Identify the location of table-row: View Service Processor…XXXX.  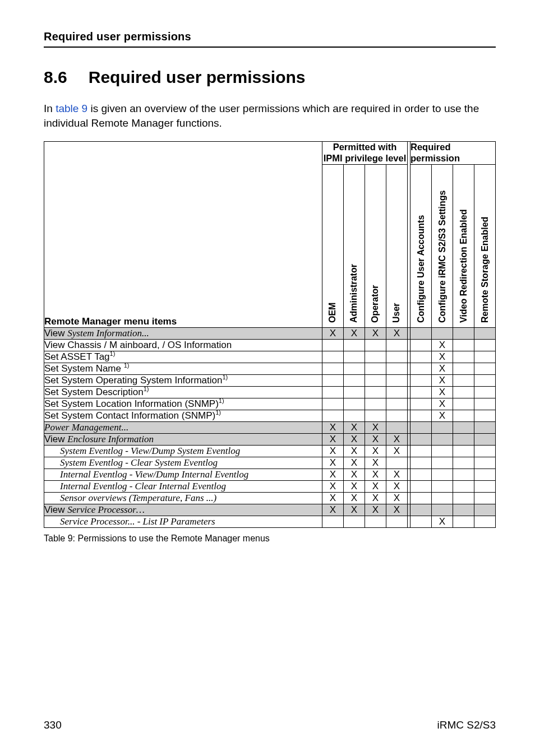
(270, 510).